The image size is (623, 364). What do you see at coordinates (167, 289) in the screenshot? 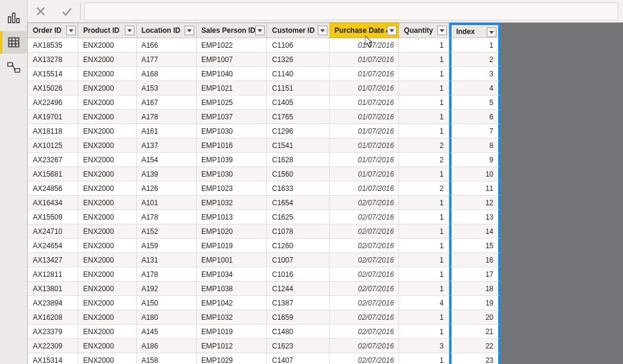
I see `cell: A192` at bounding box center [167, 289].